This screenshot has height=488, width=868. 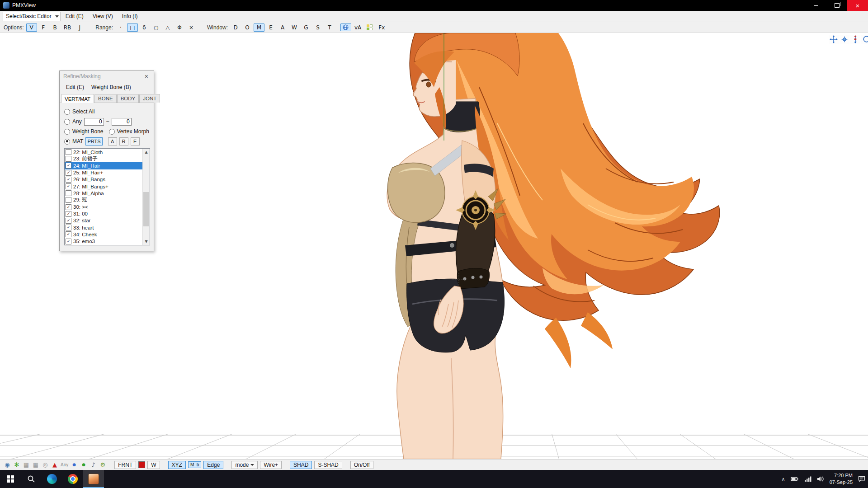 What do you see at coordinates (75, 87) in the screenshot?
I see `panel-menu-edit: Edit (E)` at bounding box center [75, 87].